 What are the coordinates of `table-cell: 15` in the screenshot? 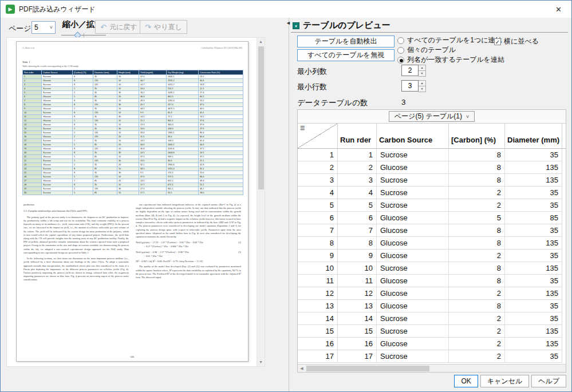 It's located at (357, 331).